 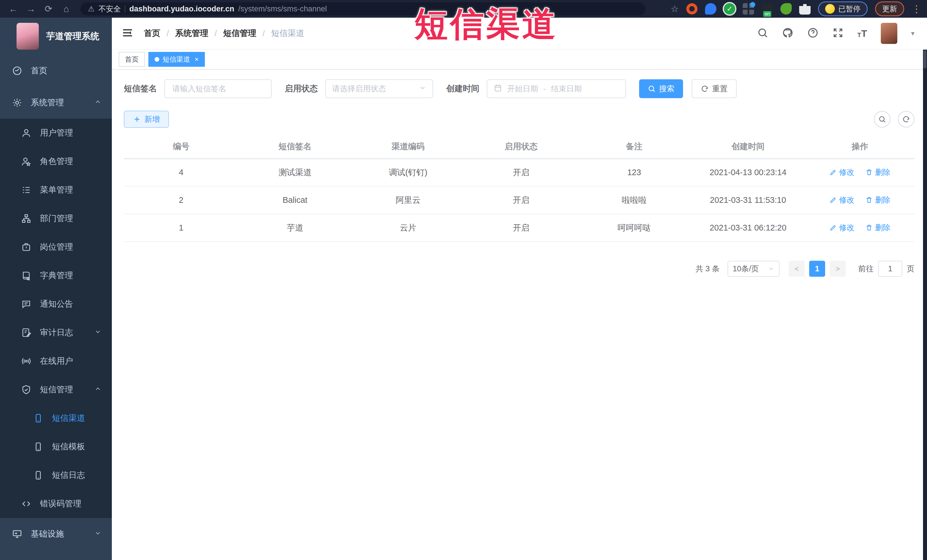 I want to click on goto-page-input, so click(x=890, y=269).